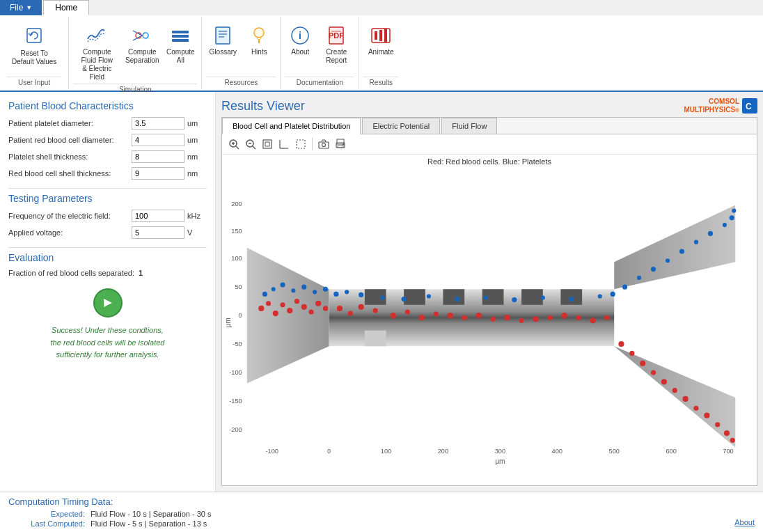 This screenshot has width=763, height=532. Describe the element at coordinates (223, 40) in the screenshot. I see `glossary-button: Glossary` at that location.